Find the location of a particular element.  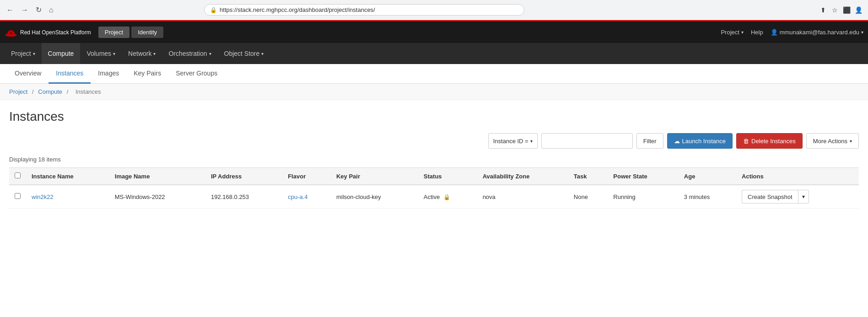

top-nav: Red Hat OpenStack Platform Project Ident… is located at coordinates (434, 32).